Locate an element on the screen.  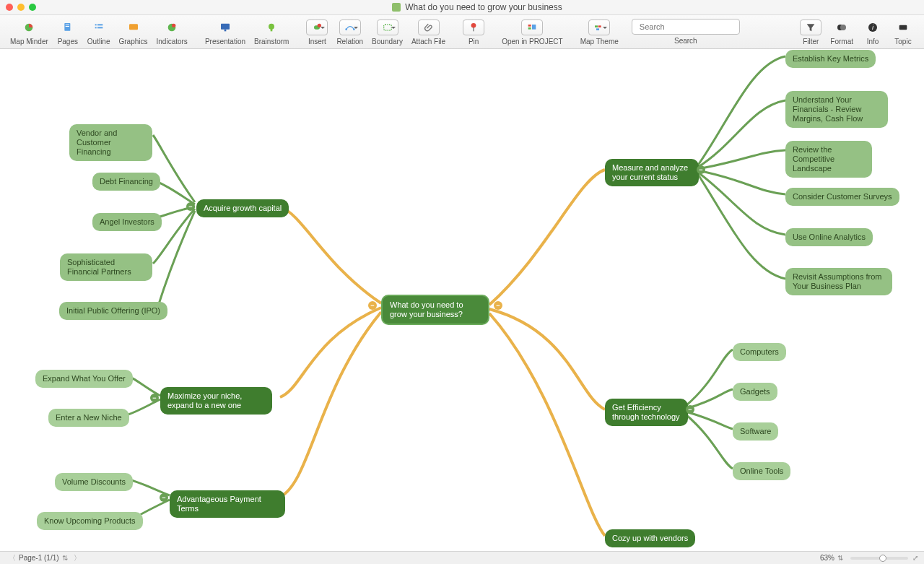
indicators-button: Indicators is located at coordinates (172, 32).